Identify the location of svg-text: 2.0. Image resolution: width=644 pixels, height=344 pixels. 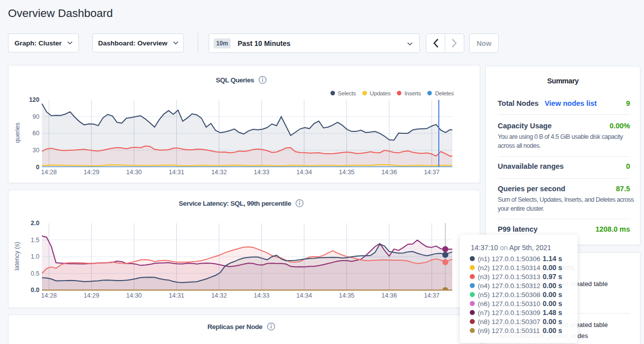
(35, 223).